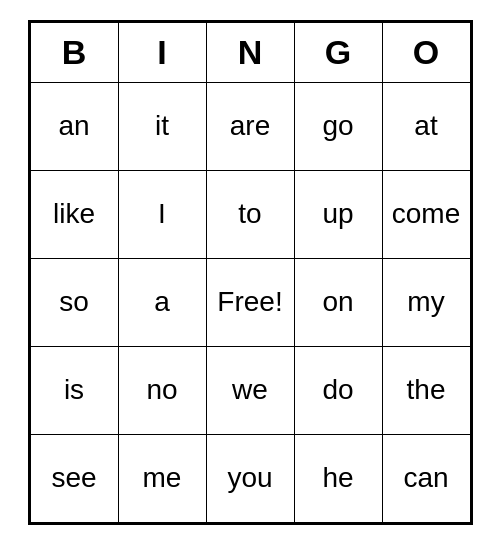 The height and width of the screenshot is (544, 500). I want to click on header-b: B, so click(74, 52).